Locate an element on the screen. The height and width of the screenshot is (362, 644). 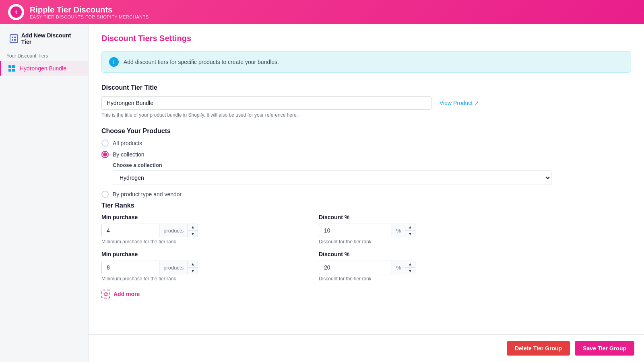
tier-2-min-down: ▼ is located at coordinates (193, 271).